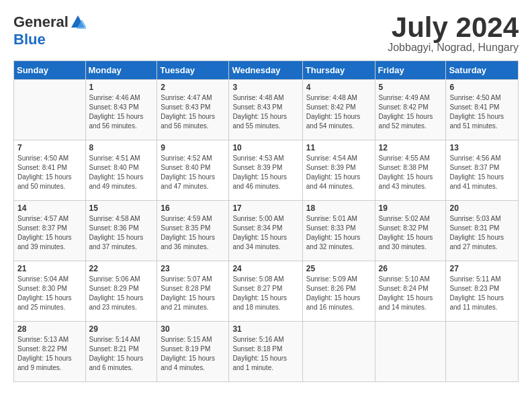  I want to click on day-detail: Sunrise: 4:52 AM Sunset: 8:40 PM Dayligh…, so click(193, 173).